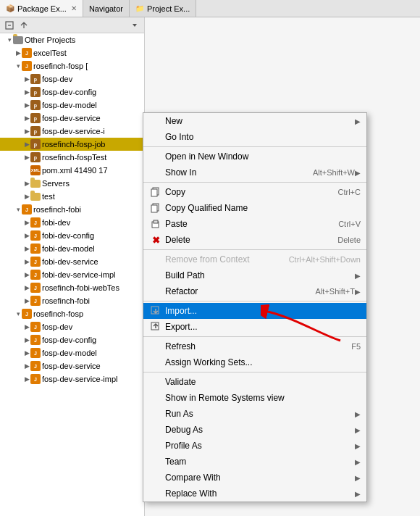  What do you see at coordinates (9, 25) in the screenshot?
I see `collapse-all-button` at bounding box center [9, 25].